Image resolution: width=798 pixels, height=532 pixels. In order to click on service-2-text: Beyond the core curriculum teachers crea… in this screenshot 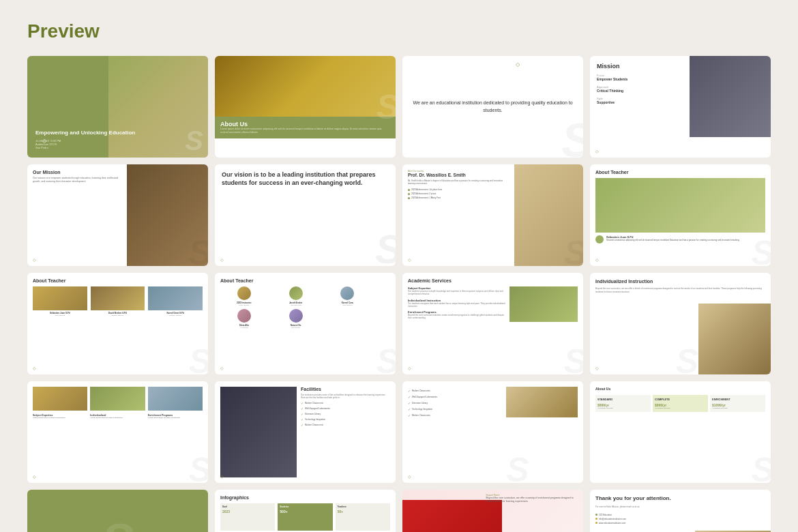, I will do `click(457, 316)`.